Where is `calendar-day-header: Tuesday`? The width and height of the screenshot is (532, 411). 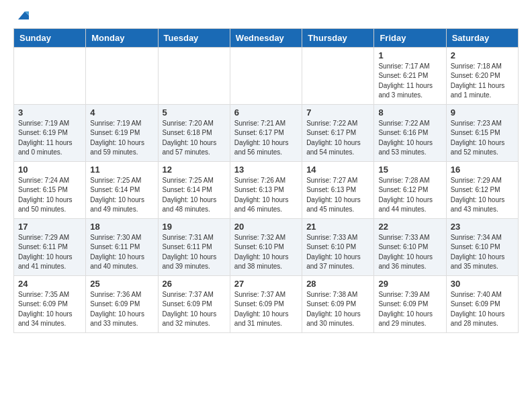
calendar-day-header: Tuesday is located at coordinates (193, 38).